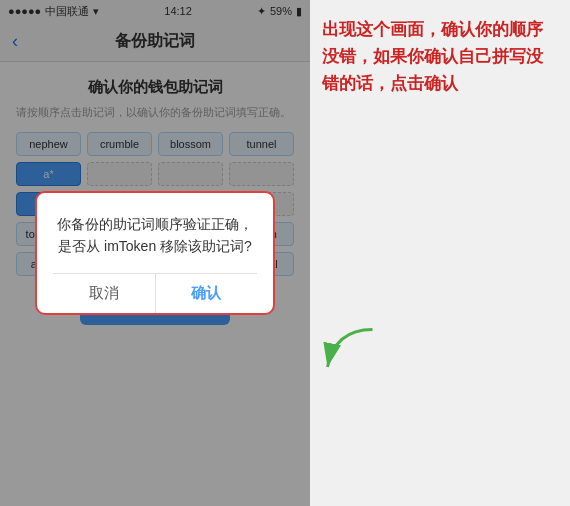 The image size is (570, 506). I want to click on arrow-wrap, so click(350, 354).